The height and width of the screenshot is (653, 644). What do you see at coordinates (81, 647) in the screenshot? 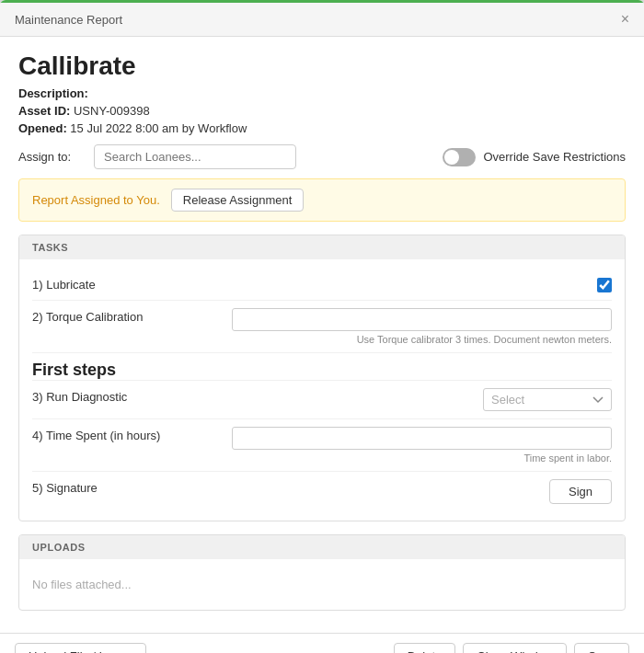
I see `upload-file-button: Upload File / Image` at bounding box center [81, 647].